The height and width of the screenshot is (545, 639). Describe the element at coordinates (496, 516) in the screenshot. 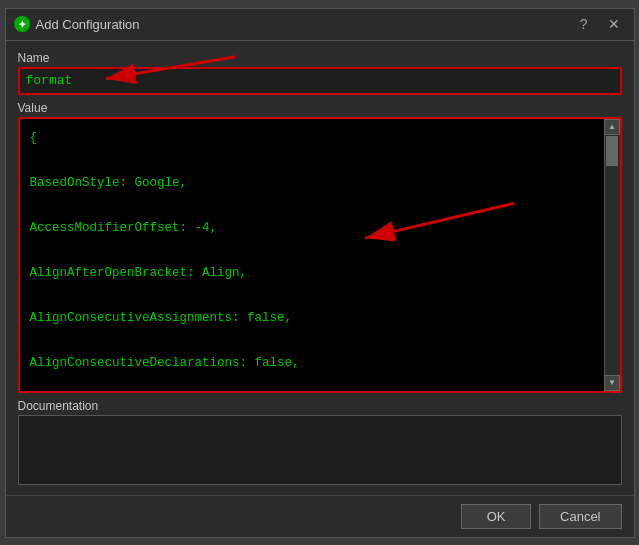

I see `ok-button: OK` at that location.